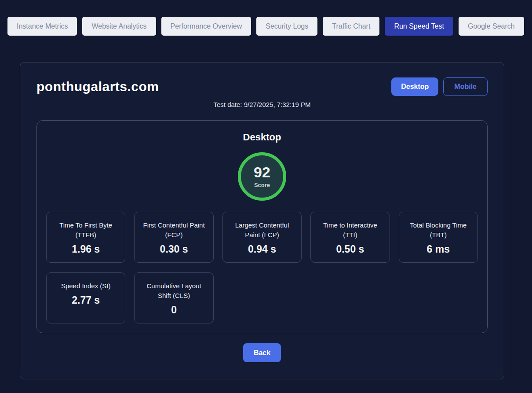 The image size is (532, 393). I want to click on metric-card: Speed Index (SI) 2.77 s, so click(86, 298).